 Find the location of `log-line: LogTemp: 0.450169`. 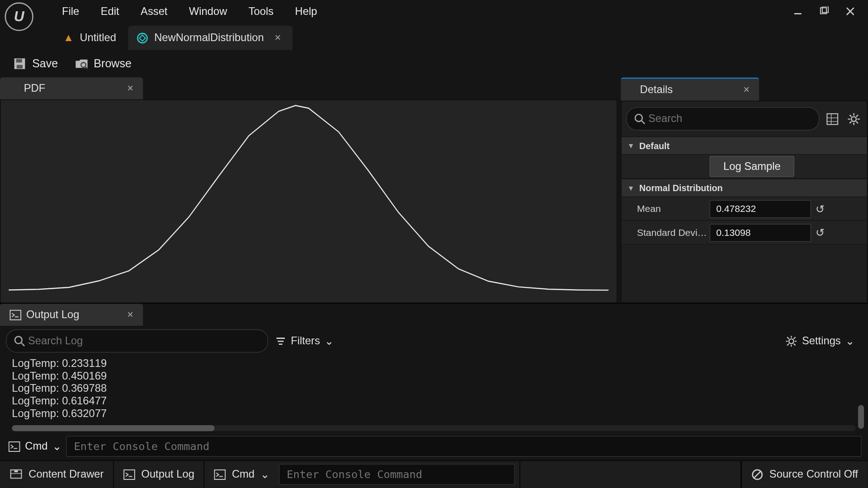

log-line: LogTemp: 0.450169 is located at coordinates (434, 376).